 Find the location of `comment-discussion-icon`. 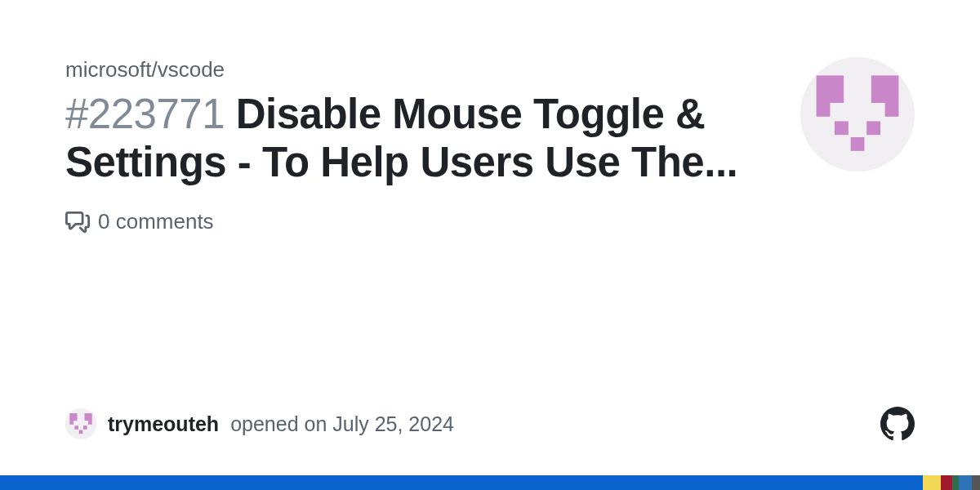

comment-discussion-icon is located at coordinates (78, 222).